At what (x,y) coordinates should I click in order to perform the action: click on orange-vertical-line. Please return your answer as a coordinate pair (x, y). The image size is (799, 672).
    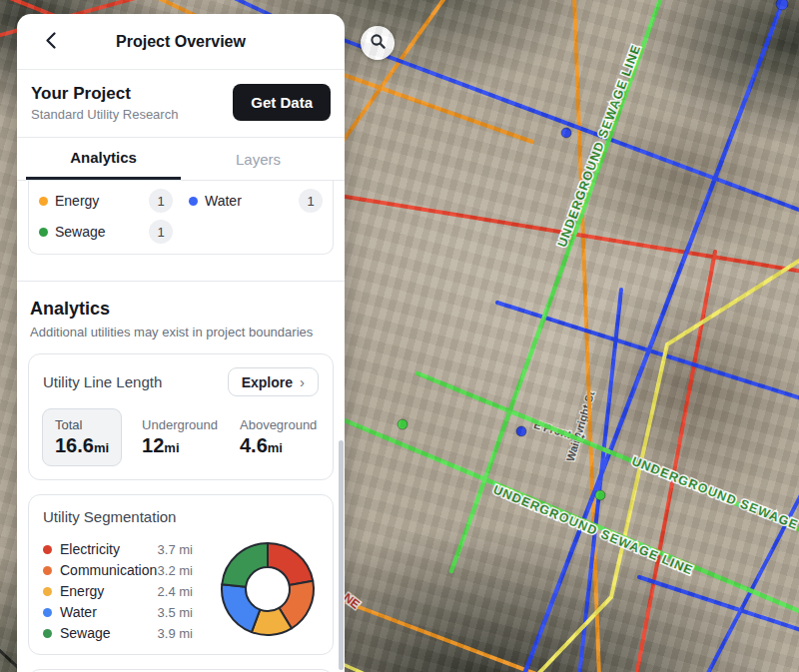
    Looking at the image, I should click on (587, 336).